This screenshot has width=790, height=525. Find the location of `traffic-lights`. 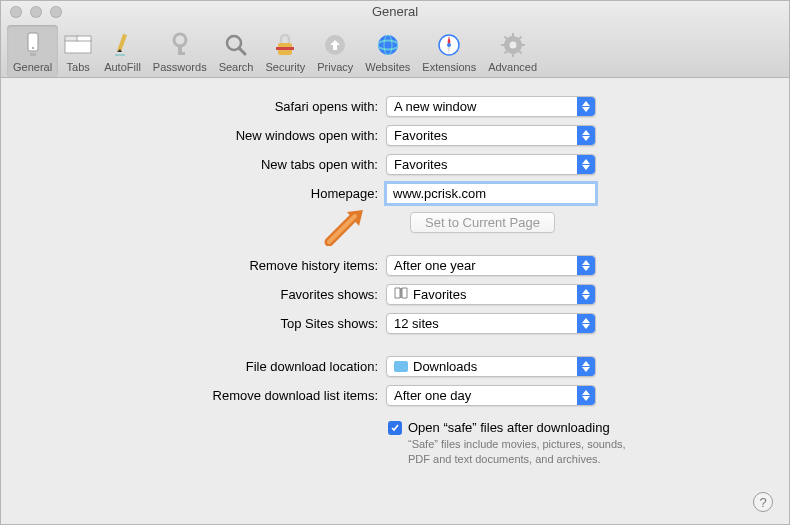

traffic-lights is located at coordinates (32, 12).